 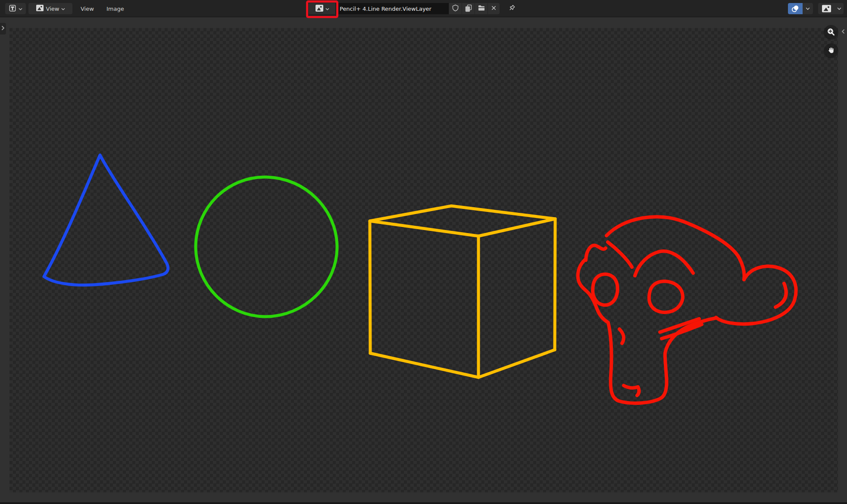 I want to click on menu-view: View, so click(x=87, y=9).